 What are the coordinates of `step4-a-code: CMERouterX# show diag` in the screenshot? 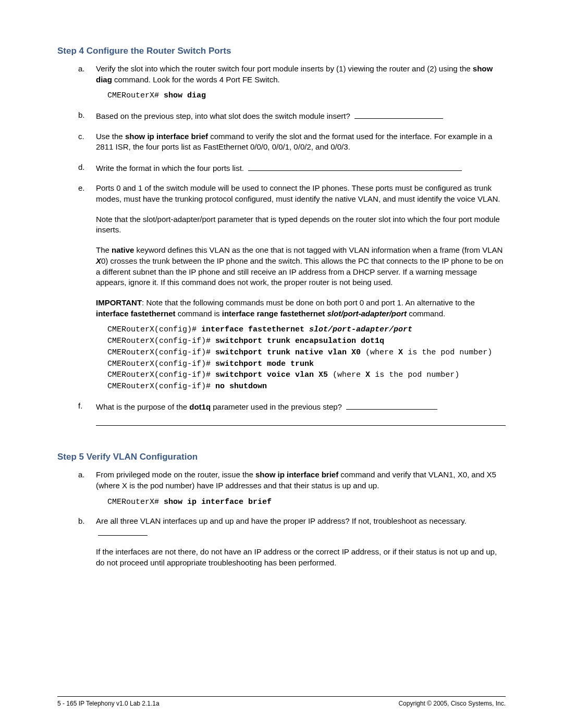 It's located at (307, 96).